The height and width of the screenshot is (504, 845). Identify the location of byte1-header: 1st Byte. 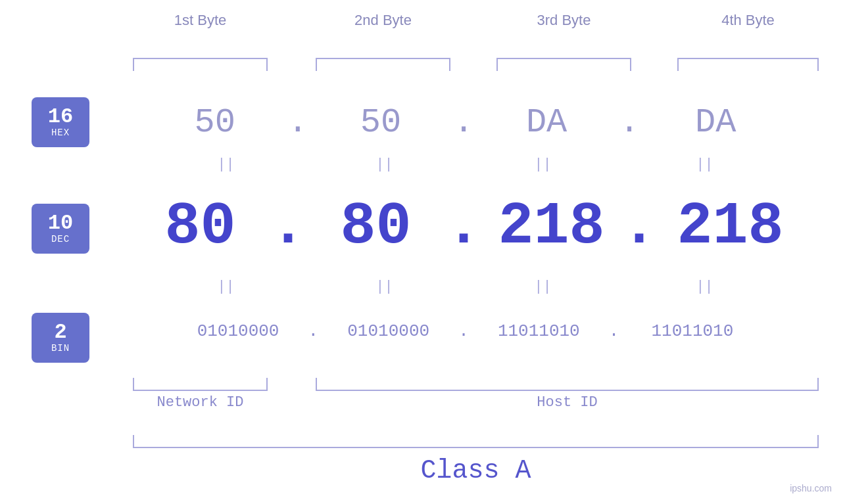
(200, 20).